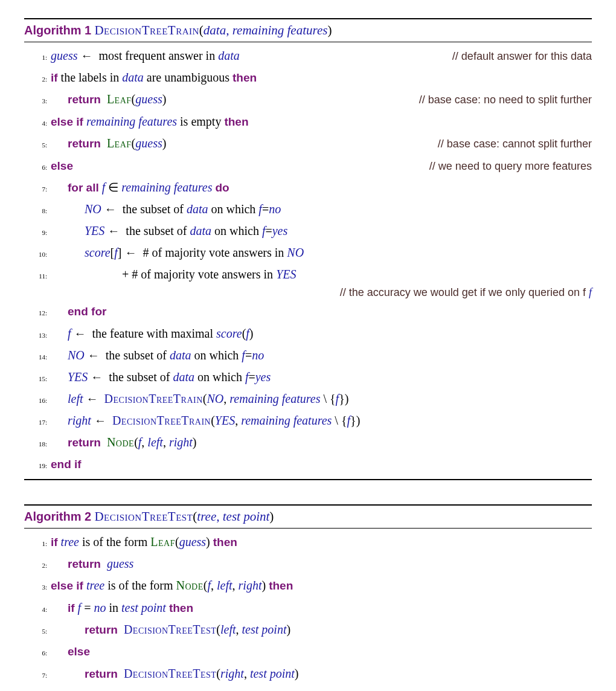  What do you see at coordinates (58, 30) in the screenshot?
I see `algorithm-label: Algorithm 1` at bounding box center [58, 30].